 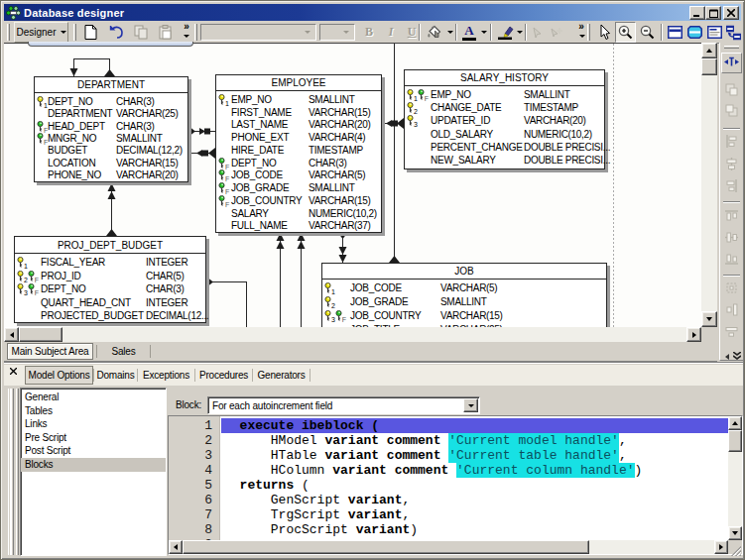 I want to click on code-line-7: TrgScript variant,, so click(x=474, y=515).